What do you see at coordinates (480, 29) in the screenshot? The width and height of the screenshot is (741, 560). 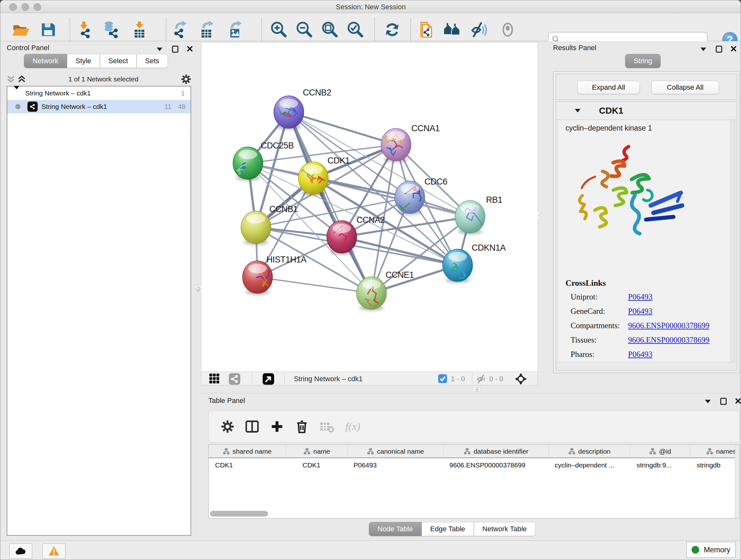 I see `hide-show-icon` at bounding box center [480, 29].